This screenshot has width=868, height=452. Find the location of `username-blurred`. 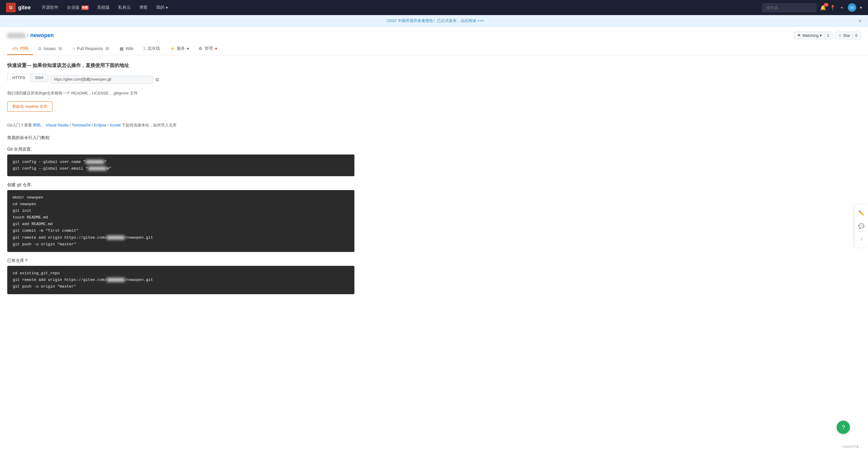

username-blurred is located at coordinates (95, 162).